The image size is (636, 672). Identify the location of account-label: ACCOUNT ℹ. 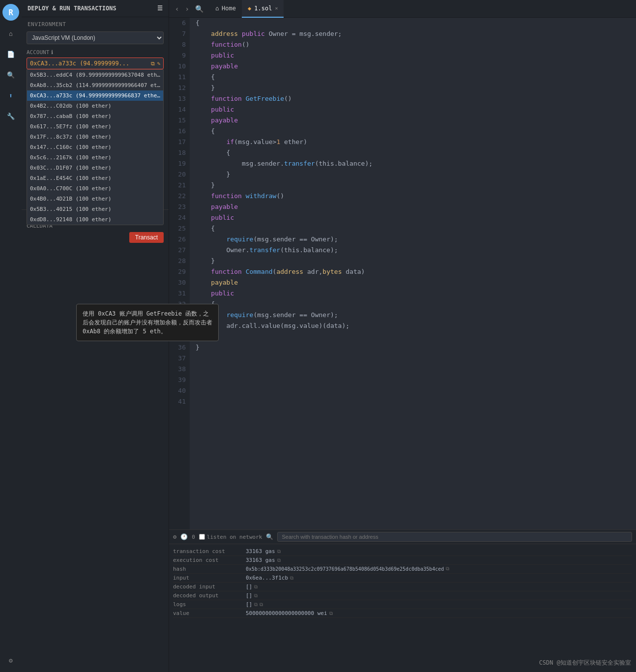
(95, 52).